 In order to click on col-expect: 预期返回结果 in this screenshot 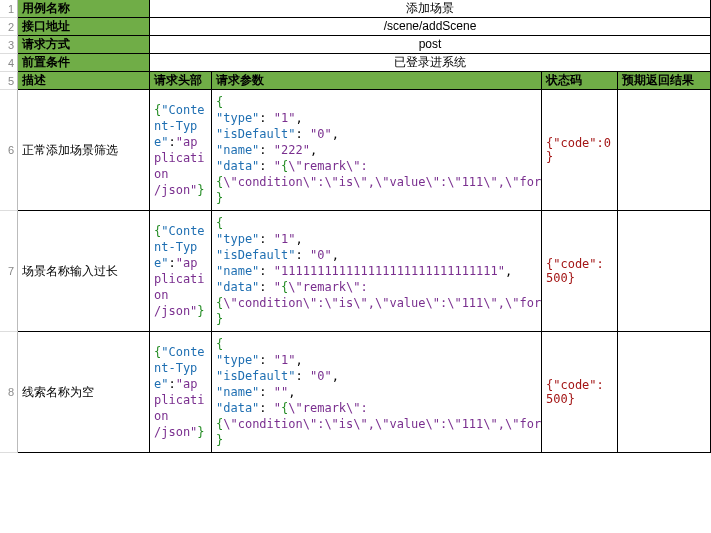, I will do `click(664, 81)`.